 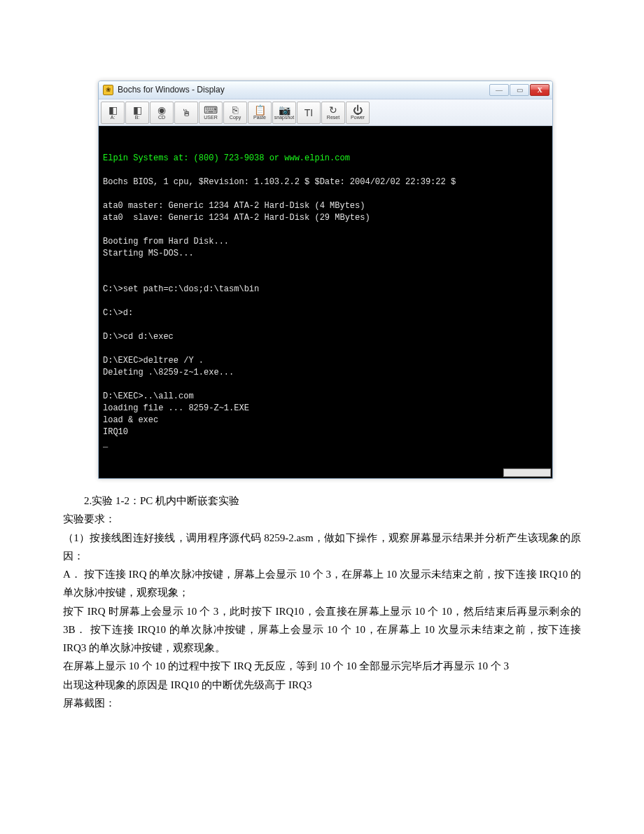 What do you see at coordinates (322, 666) in the screenshot?
I see `paragraph: 在屏幕上显示 10 个 10 的过程中按下 IRQ 无反应，等到 10 个 10…` at bounding box center [322, 666].